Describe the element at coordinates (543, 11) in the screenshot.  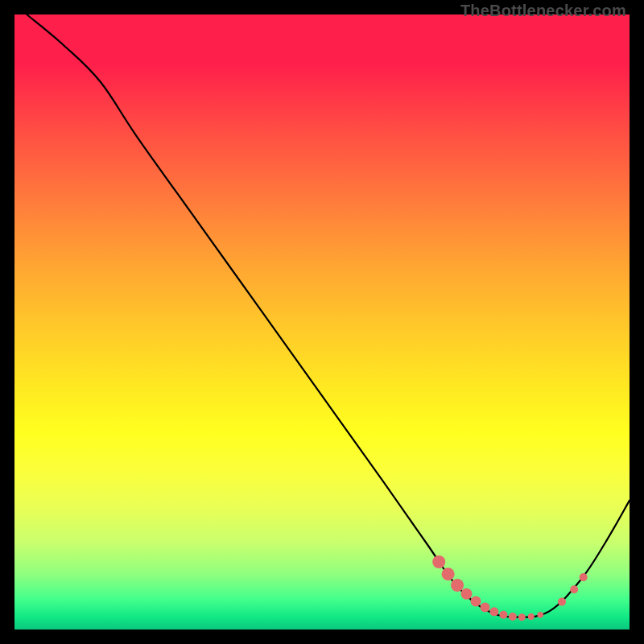
I see `attribution-text: TheBottlenecker.com` at that location.